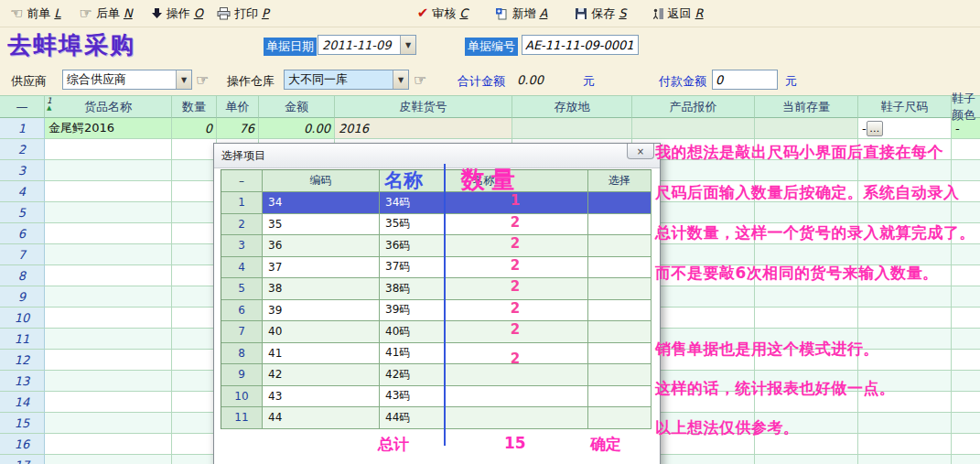 This screenshot has height=464, width=980. What do you see at coordinates (436, 332) in the screenshot?
I see `dialog-row: 74040码` at bounding box center [436, 332].